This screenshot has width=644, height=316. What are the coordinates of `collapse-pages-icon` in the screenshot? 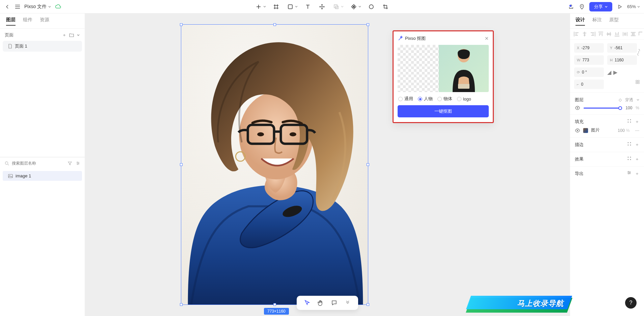 It's located at (78, 35).